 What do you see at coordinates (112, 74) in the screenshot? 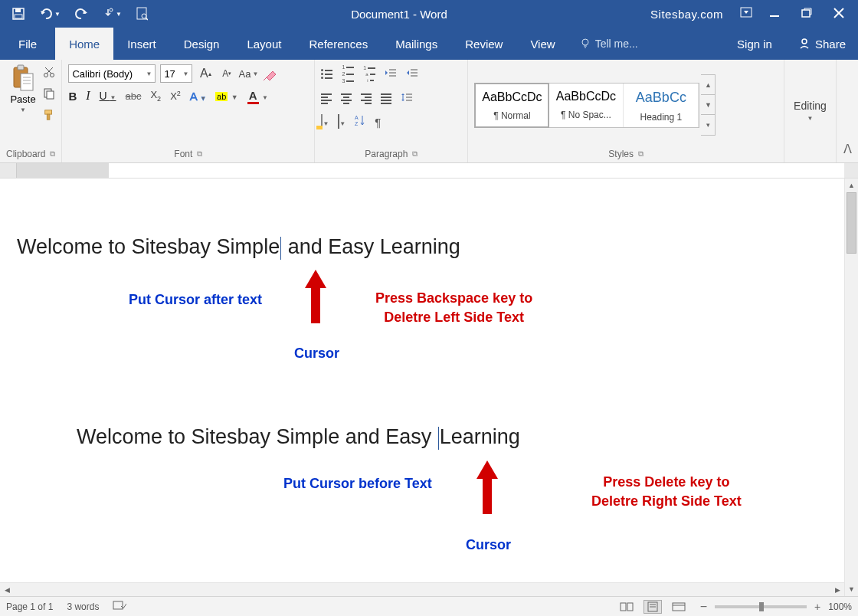
I see `font-name-combo: Calibri (Body)▼` at bounding box center [112, 74].